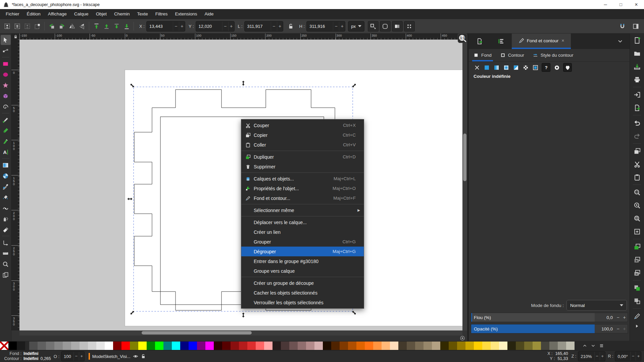  I want to click on zoom-page, so click(637, 219).